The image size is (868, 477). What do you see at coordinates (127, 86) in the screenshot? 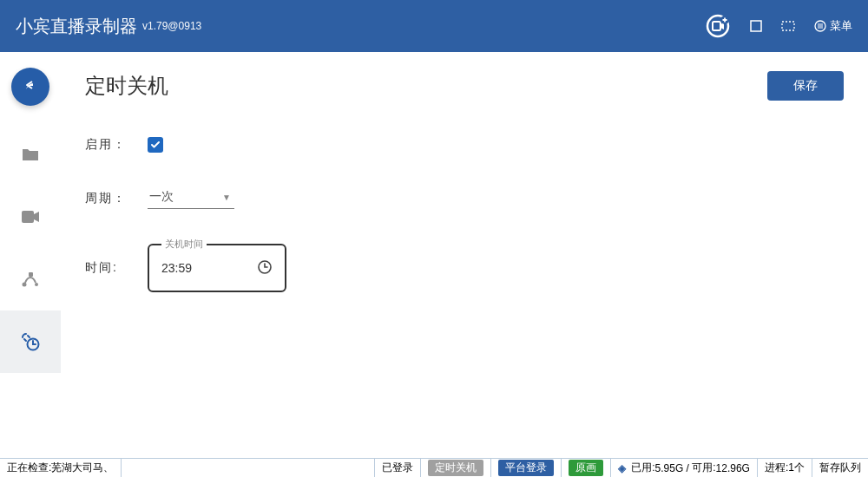
I see `page-title: 定时关机` at bounding box center [127, 86].